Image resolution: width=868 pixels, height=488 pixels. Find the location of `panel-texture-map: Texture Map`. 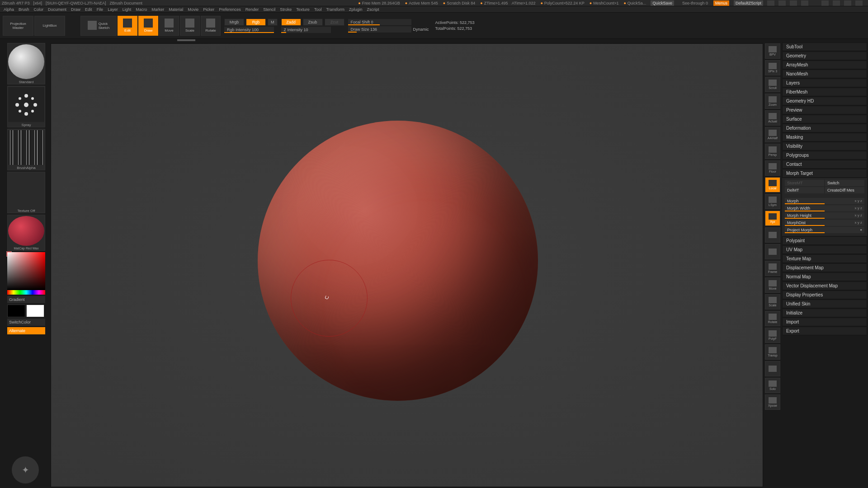

panel-texture-map: Texture Map is located at coordinates (825, 258).